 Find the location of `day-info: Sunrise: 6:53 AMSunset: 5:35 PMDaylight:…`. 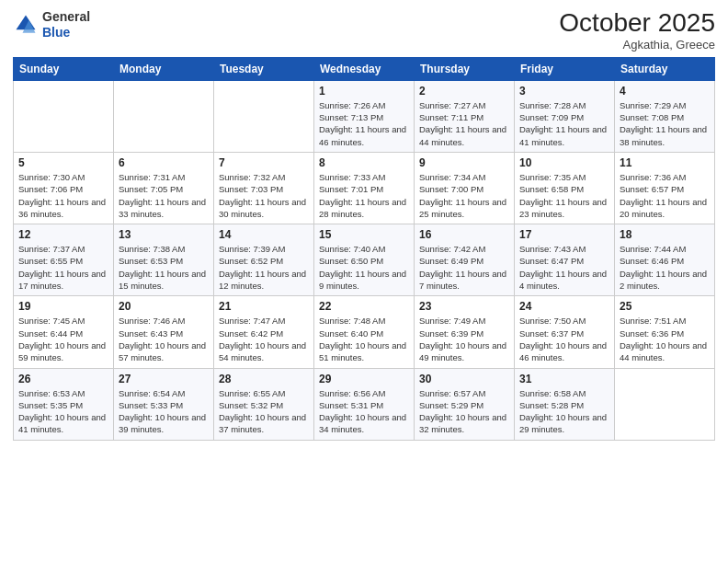

day-info: Sunrise: 6:53 AMSunset: 5:35 PMDaylight:… is located at coordinates (63, 412).